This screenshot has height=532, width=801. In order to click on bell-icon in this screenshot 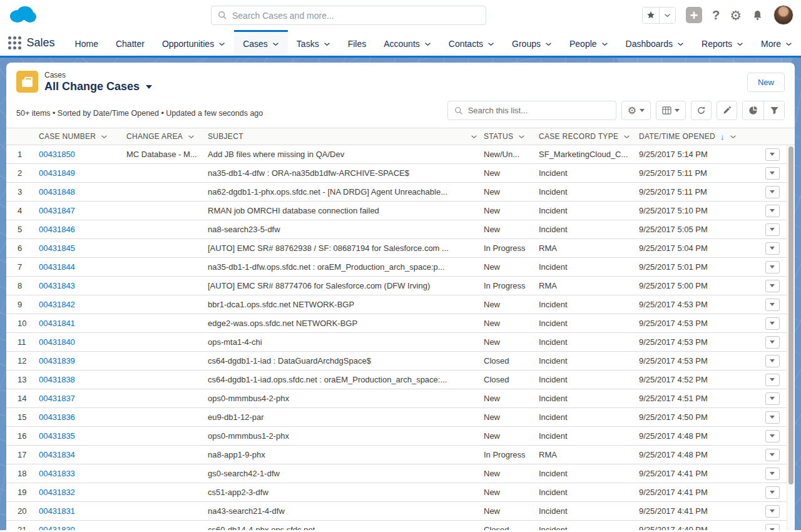, I will do `click(757, 15)`.